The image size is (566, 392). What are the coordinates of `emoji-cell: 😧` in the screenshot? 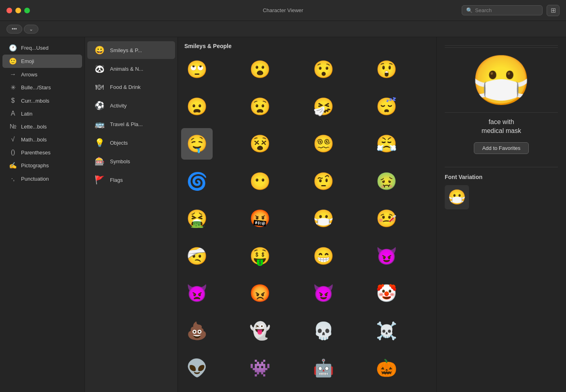 It's located at (260, 106).